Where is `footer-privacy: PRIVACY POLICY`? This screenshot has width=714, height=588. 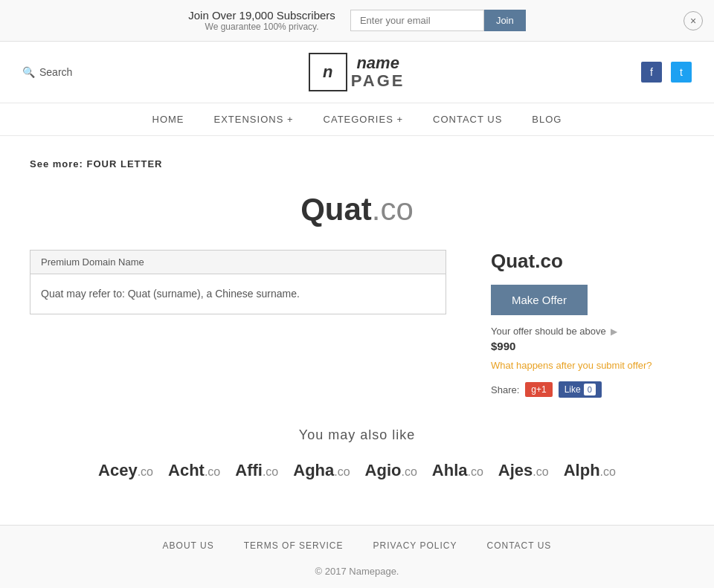
footer-privacy: PRIVACY POLICY is located at coordinates (415, 546).